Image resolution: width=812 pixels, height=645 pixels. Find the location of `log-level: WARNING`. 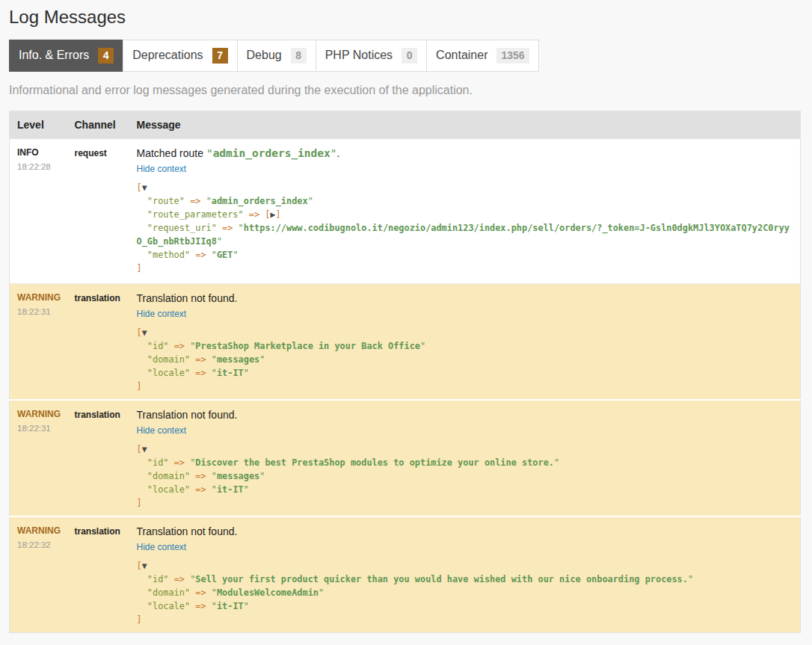

log-level: WARNING is located at coordinates (39, 414).